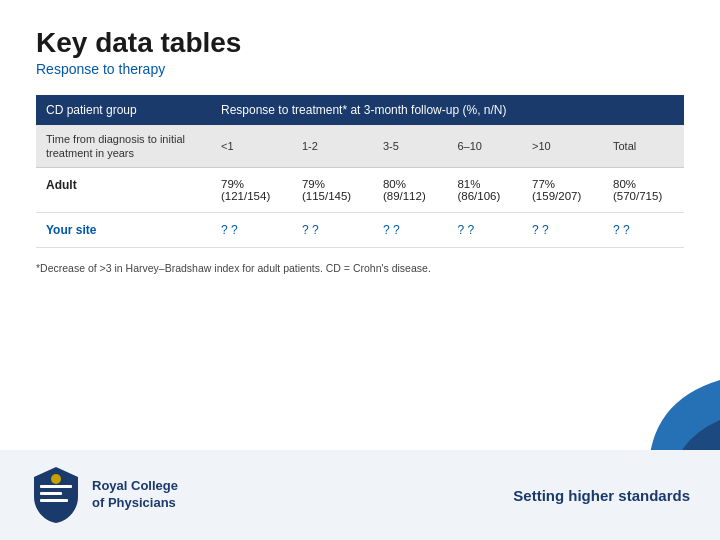 Image resolution: width=720 pixels, height=540 pixels. What do you see at coordinates (410, 146) in the screenshot?
I see `subheader-col4: 3-5` at bounding box center [410, 146].